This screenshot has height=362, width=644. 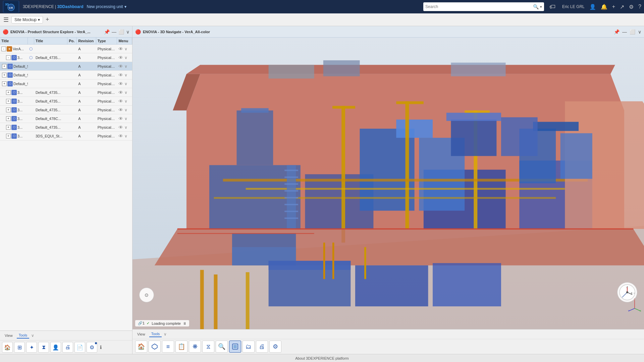 What do you see at coordinates (541, 7) in the screenshot?
I see `search-chevron-icon: ▾` at bounding box center [541, 7].